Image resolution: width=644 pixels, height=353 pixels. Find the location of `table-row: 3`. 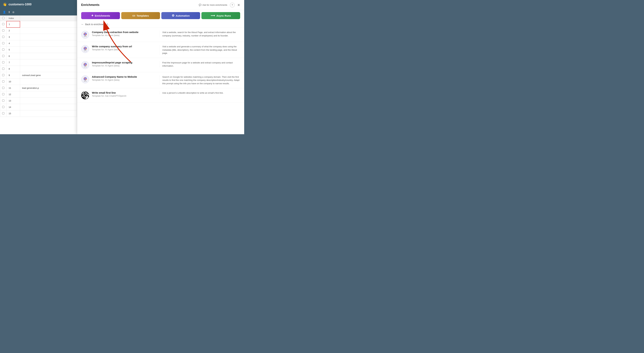

table-row: 3 is located at coordinates (38, 37).